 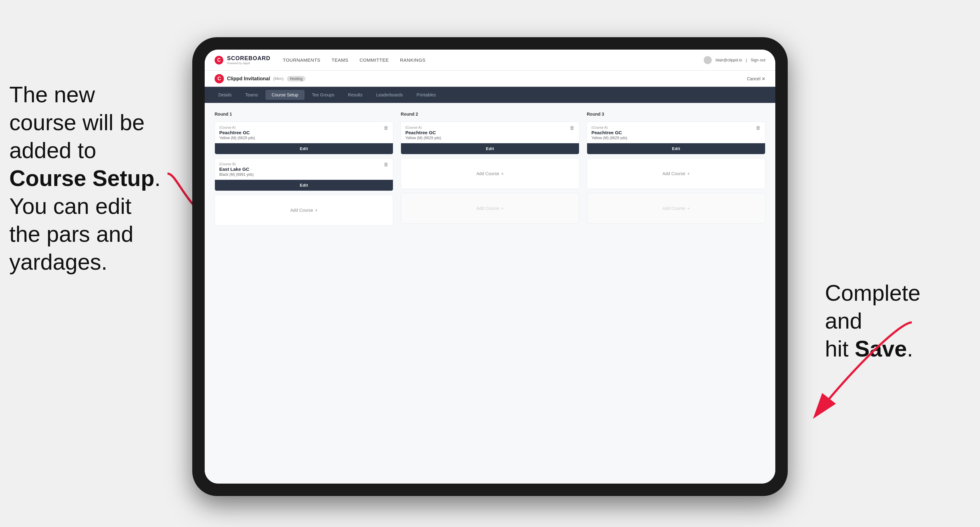 What do you see at coordinates (490, 208) in the screenshot?
I see `round-2-add-course-disabled: Add Course +` at bounding box center [490, 208].